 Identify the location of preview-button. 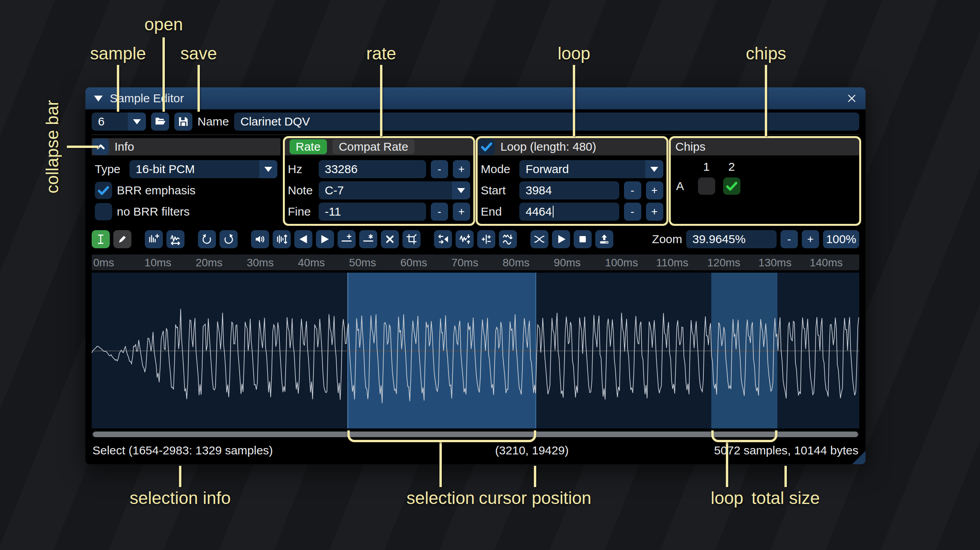
(561, 239).